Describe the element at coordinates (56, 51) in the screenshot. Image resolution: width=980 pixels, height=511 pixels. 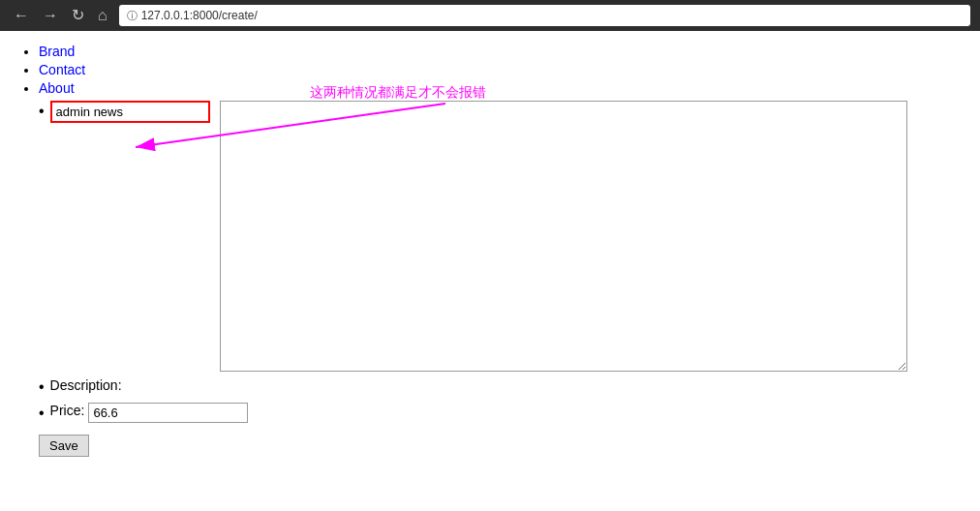
I see `nav-link-brand: Brand` at that location.